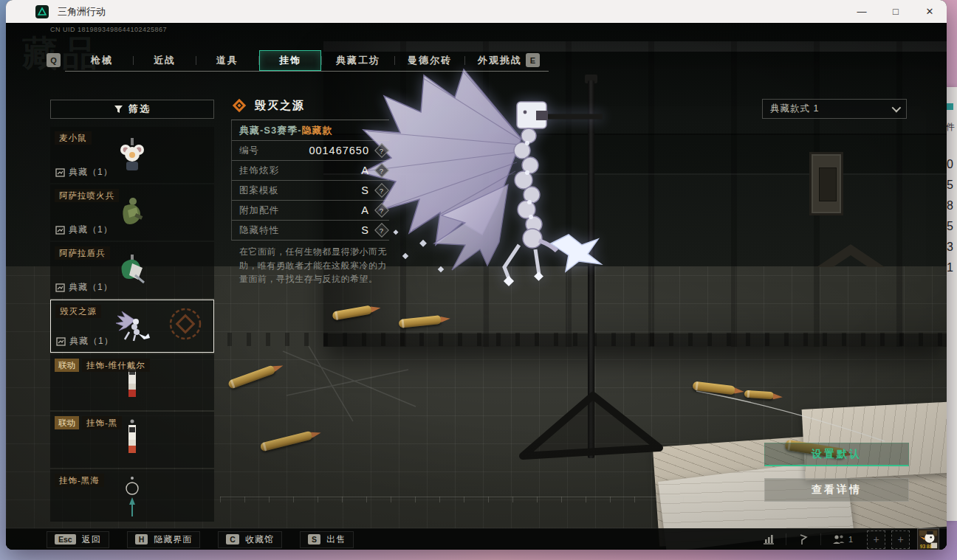 The width and height of the screenshot is (957, 560). Describe the element at coordinates (318, 131) in the screenshot. I see `series-hidden-label: 隐藏款` at that location.